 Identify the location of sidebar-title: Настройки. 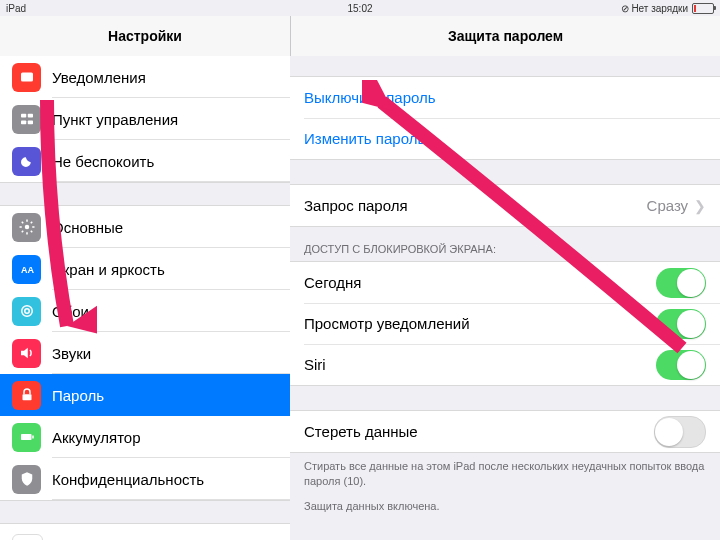
(146, 36).